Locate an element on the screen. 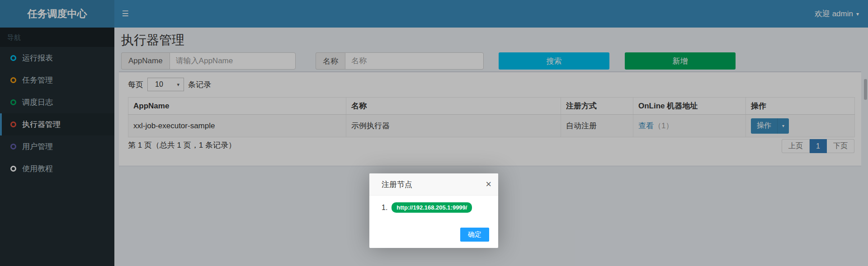 This screenshot has width=868, height=266. registry-address-badge: http://192.168.205.1:9999/ is located at coordinates (432, 208).